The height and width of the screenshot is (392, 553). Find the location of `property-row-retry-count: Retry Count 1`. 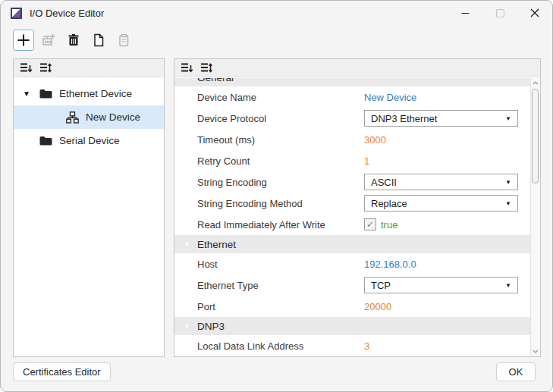

property-row-retry-count: Retry Count 1 is located at coordinates (352, 161).